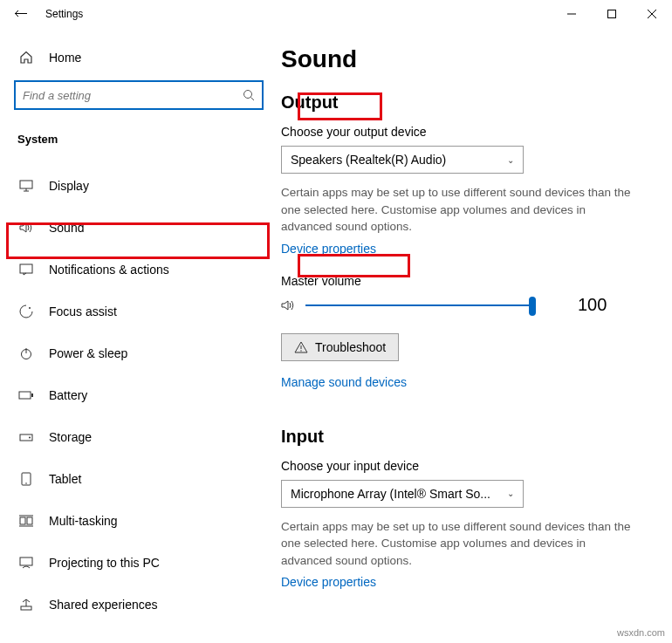 The height and width of the screenshot is (643, 672). Describe the element at coordinates (460, 209) in the screenshot. I see `output-help-text: Certain apps may be set up to use differ…` at that location.